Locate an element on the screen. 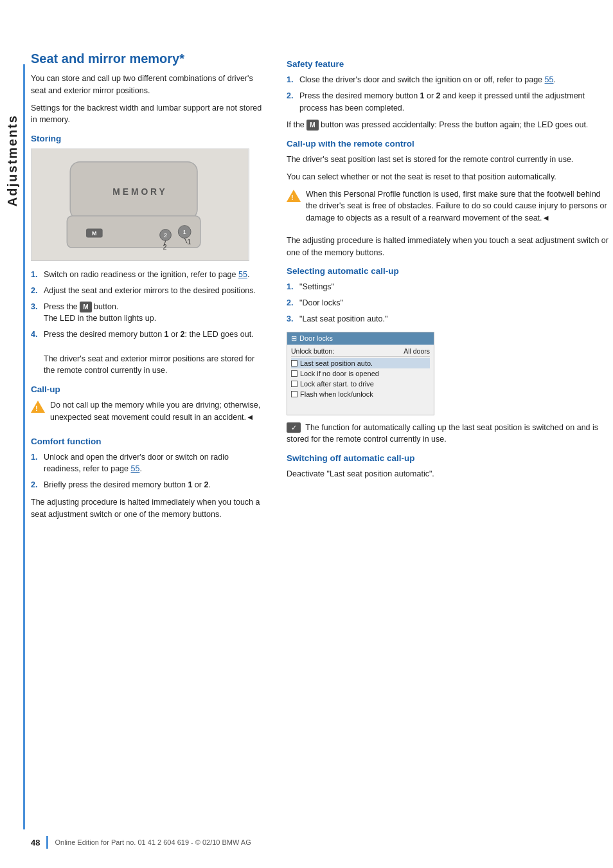  seat-image: MEMORY 1 2 M 2 1 is located at coordinates (140, 204).